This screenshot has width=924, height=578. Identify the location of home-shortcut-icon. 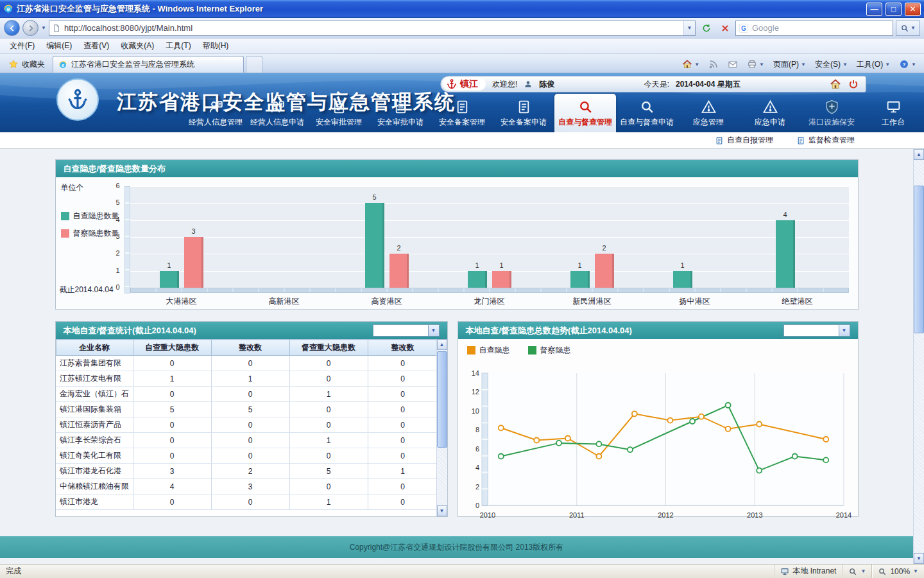
(835, 84).